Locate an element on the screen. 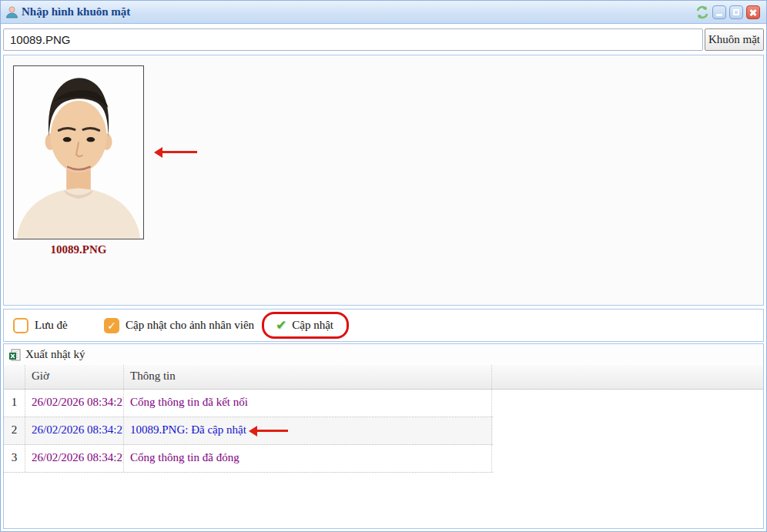 The width and height of the screenshot is (767, 532). window-title: Nhập hình khuôn mặt is located at coordinates (75, 12).